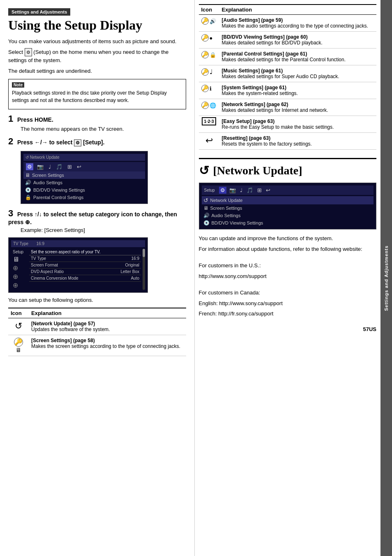  I want to click on scroll-thumb, so click(144, 253).